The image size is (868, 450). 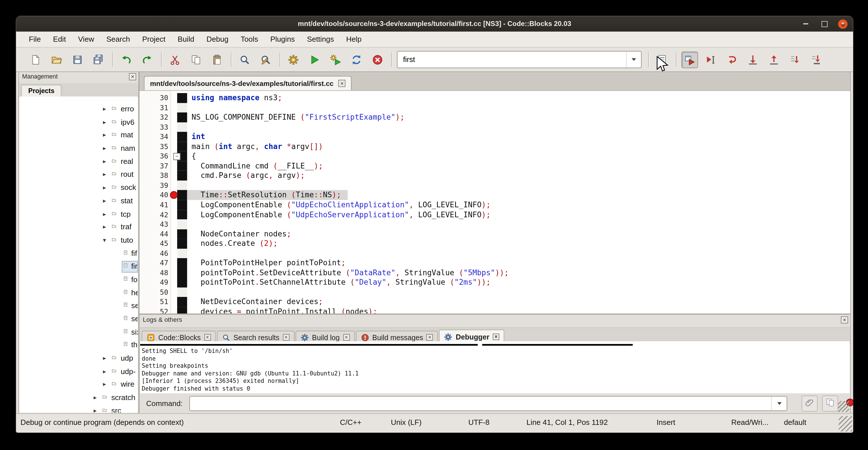 I want to click on code-line: 31, so click(x=495, y=108).